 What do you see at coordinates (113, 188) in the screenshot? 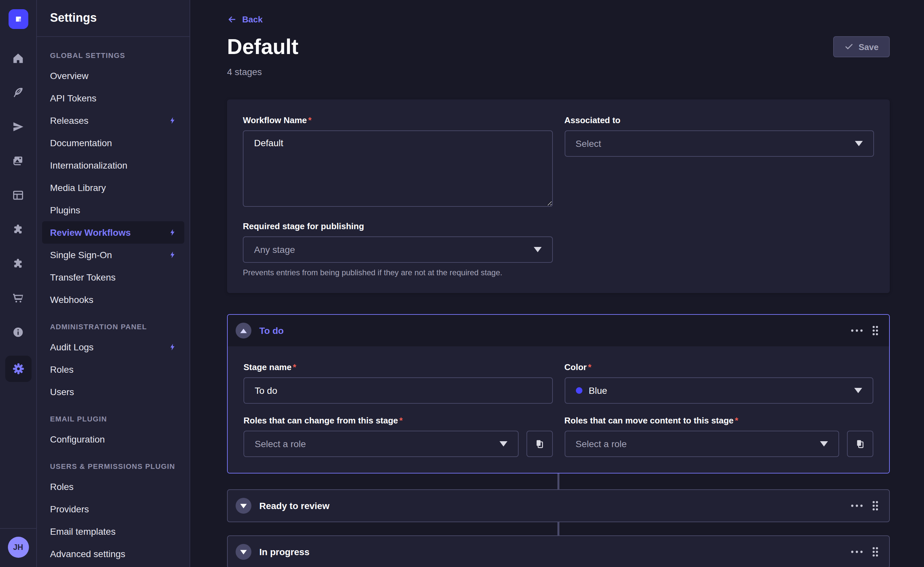
I see `sidebar-item-media-library: Media Library` at bounding box center [113, 188].